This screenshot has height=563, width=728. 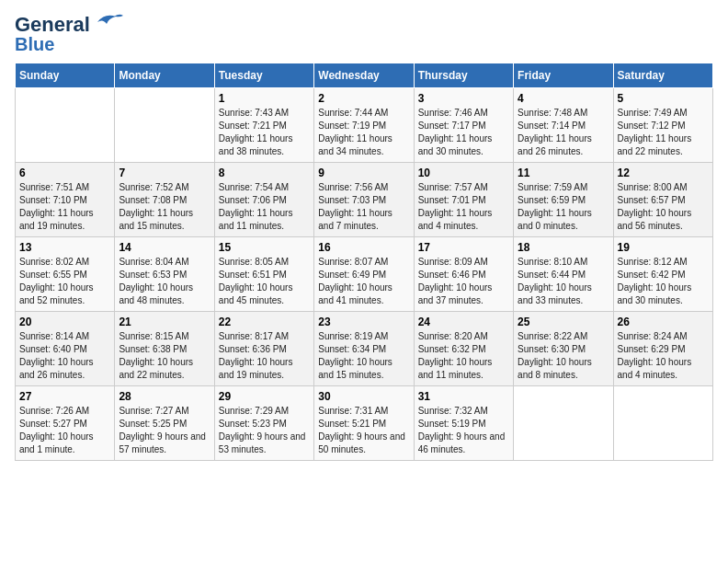 What do you see at coordinates (156, 294) in the screenshot?
I see `daylight-text: Daylight: 10 hours and 48 minutes.` at bounding box center [156, 294].